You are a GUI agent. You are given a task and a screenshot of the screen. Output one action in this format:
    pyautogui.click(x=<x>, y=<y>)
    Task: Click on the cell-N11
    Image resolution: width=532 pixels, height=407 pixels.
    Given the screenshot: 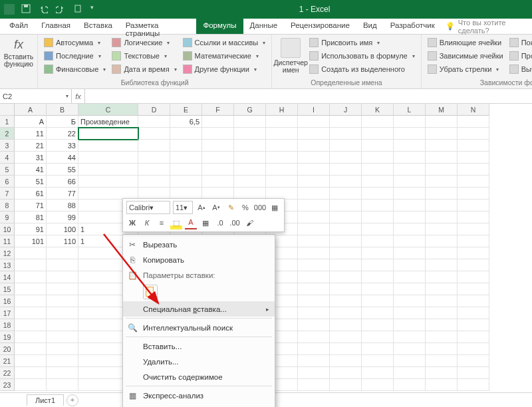 What is the action you would take?
    pyautogui.click(x=473, y=241)
    